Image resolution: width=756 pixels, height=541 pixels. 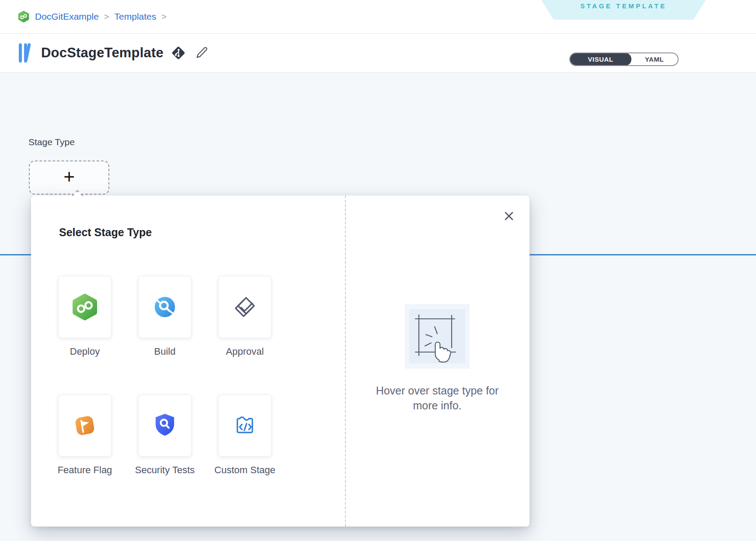 I want to click on stage-template-badge: STAGE TEMPLATE, so click(x=624, y=10).